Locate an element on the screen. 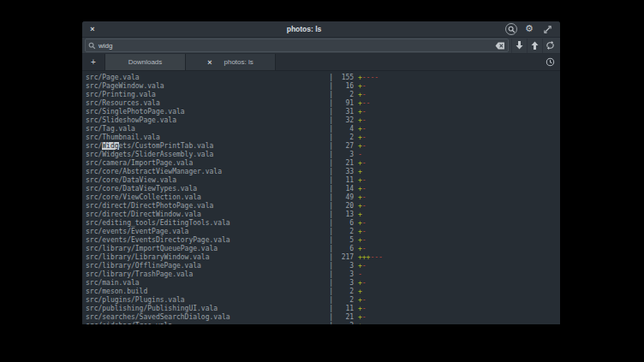 The height and width of the screenshot is (362, 644). find-next-button is located at coordinates (519, 46).